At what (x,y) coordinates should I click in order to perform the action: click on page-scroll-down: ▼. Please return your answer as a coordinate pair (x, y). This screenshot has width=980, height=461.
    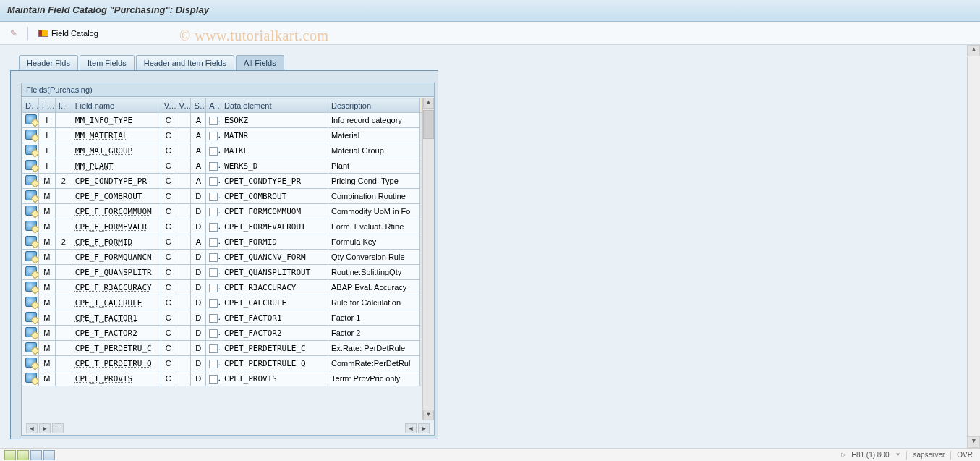
    Looking at the image, I should click on (973, 442).